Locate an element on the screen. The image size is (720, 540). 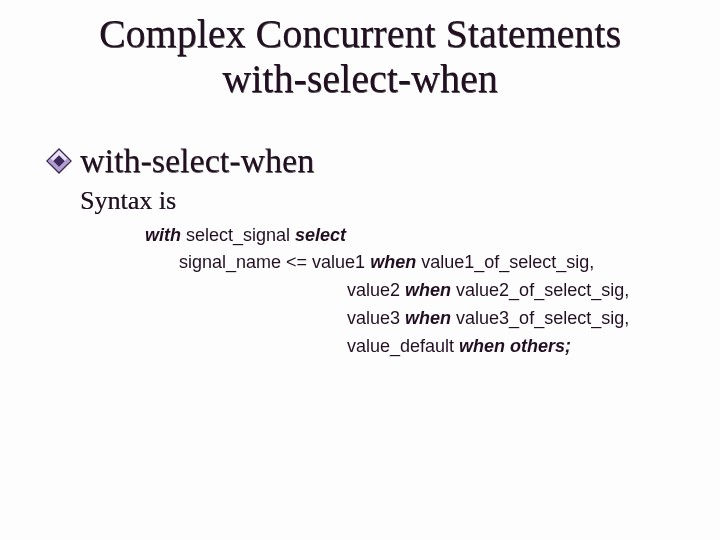
text-value3: value3 is located at coordinates (376, 318).